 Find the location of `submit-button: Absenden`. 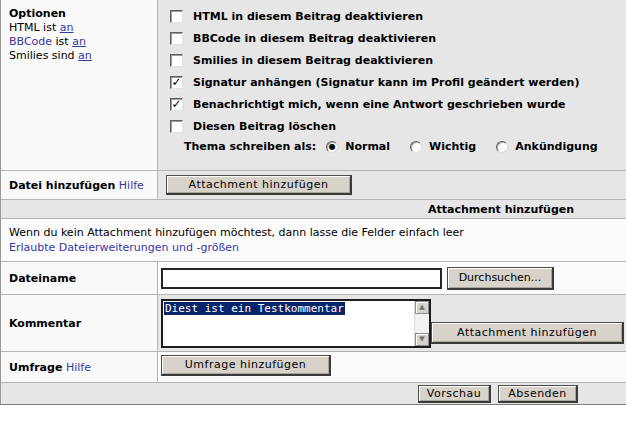

submit-button: Absenden is located at coordinates (538, 394).